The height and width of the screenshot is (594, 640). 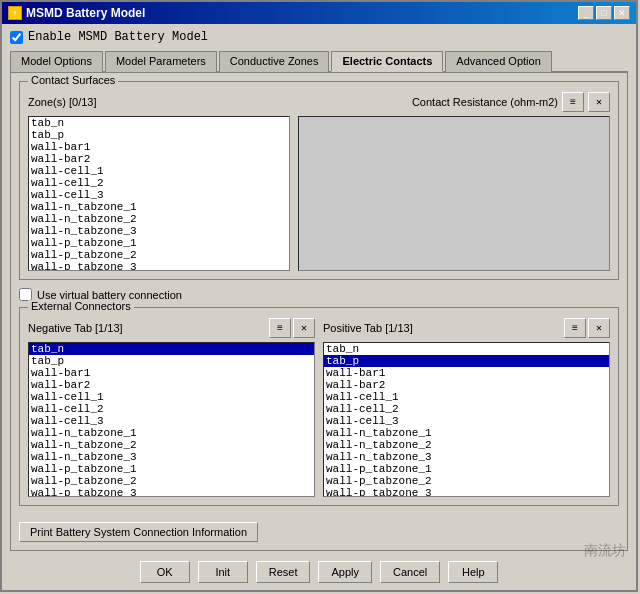 I want to click on minimize-button: _, so click(x=586, y=13).